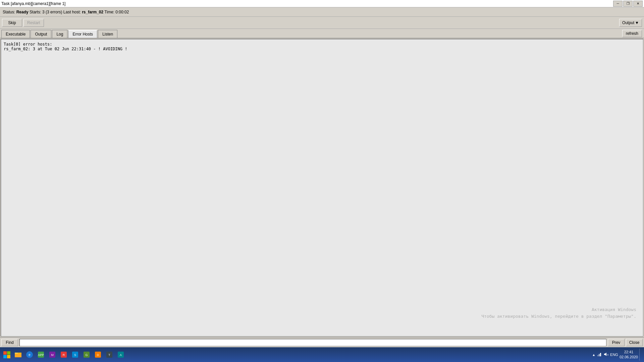 This screenshot has width=644, height=362. What do you see at coordinates (41, 34) in the screenshot?
I see `tab-output-label: Output` at bounding box center [41, 34].